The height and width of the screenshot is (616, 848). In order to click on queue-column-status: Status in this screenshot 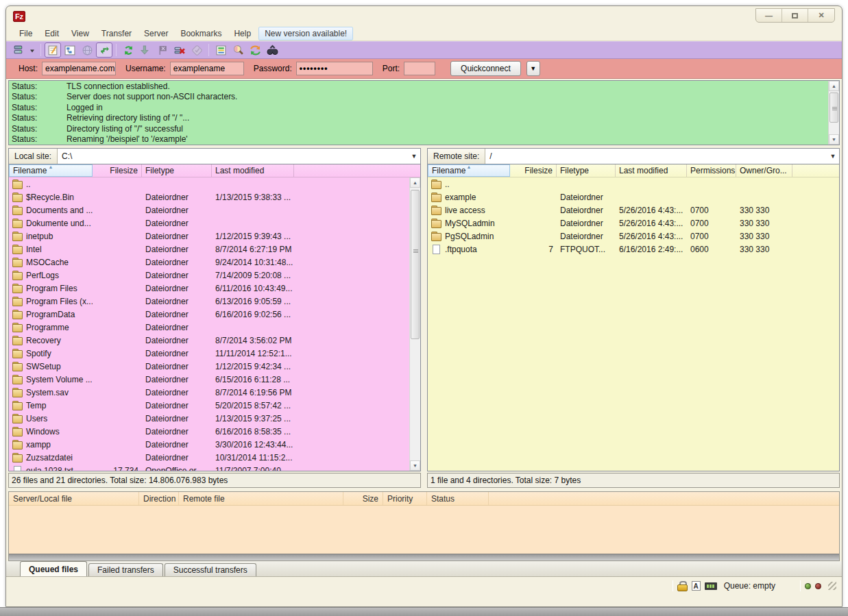, I will do `click(458, 499)`.